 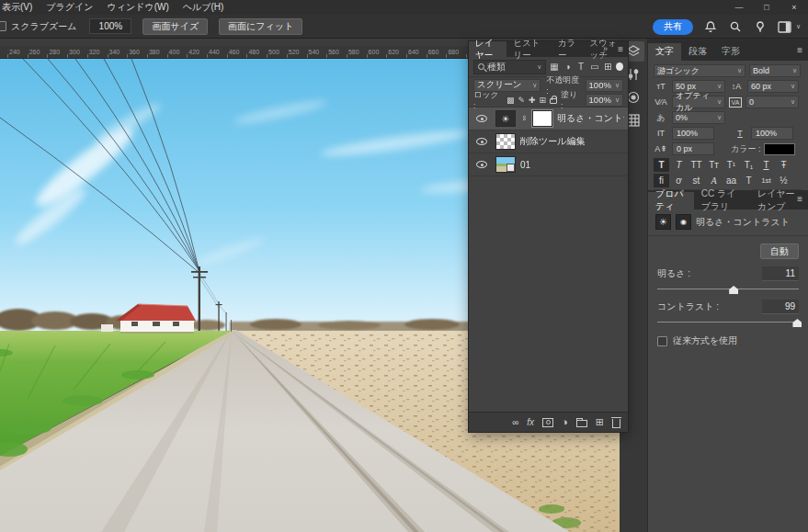 I want to click on ligatures-button: fi, so click(x=662, y=180).